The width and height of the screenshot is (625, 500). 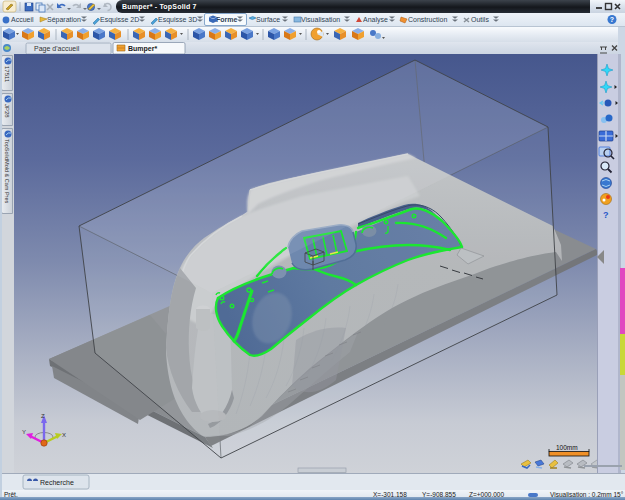 I want to click on svg-text: 100mm, so click(x=567, y=448).